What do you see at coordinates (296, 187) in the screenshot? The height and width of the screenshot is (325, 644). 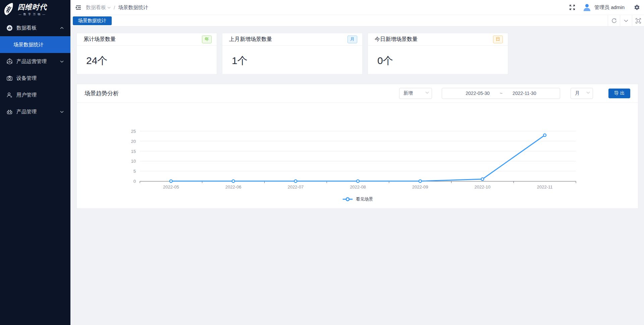 I see `svg-text: 2022-07` at bounding box center [296, 187].